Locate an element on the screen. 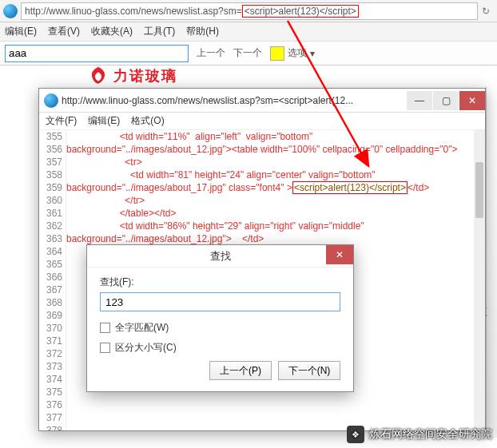 Image resolution: width=497 pixels, height=448 pixels. page-find-bar: 上一个 下一个 选项 ▾ is located at coordinates (248, 54).